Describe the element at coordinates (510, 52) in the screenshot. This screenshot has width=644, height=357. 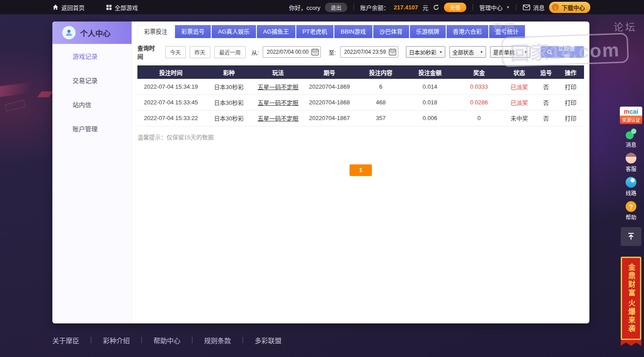
I see `single-pick-select: 是否单挑 ▼` at that location.